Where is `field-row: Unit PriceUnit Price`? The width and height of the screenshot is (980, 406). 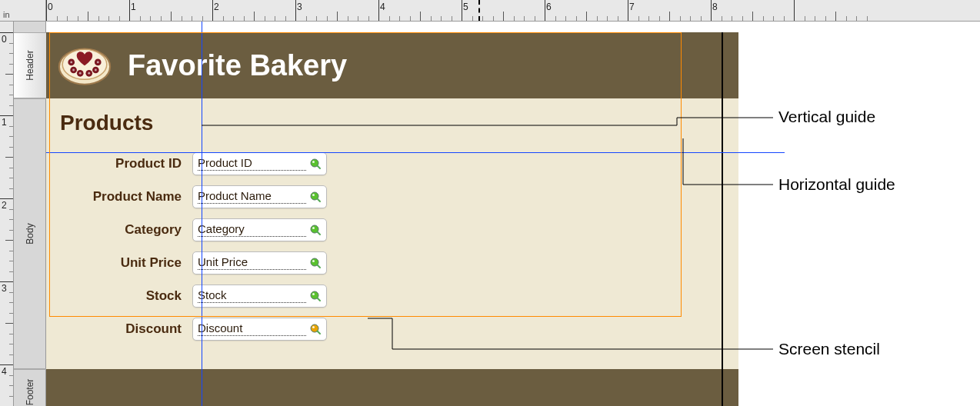 field-row: Unit PriceUnit Price is located at coordinates (186, 263).